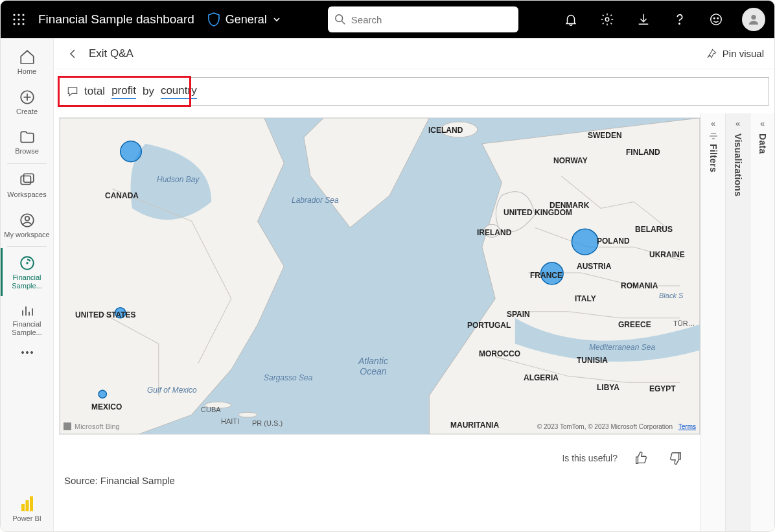  What do you see at coordinates (148, 91) in the screenshot?
I see `qna-word-by: by` at bounding box center [148, 91].